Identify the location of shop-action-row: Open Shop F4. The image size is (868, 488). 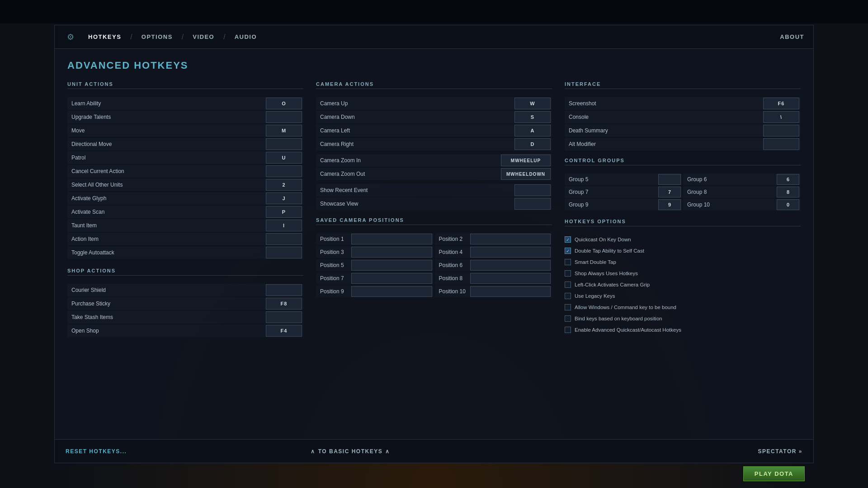
(185, 331).